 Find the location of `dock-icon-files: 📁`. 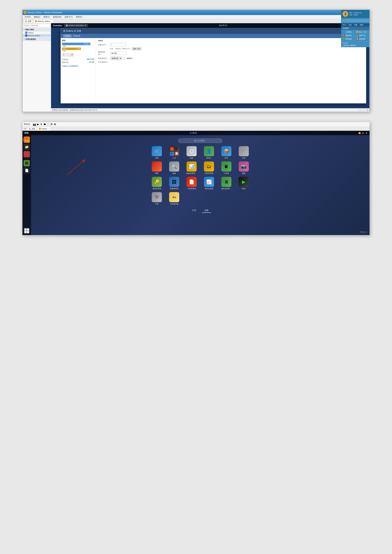

dock-icon-files: 📁 is located at coordinates (27, 147).